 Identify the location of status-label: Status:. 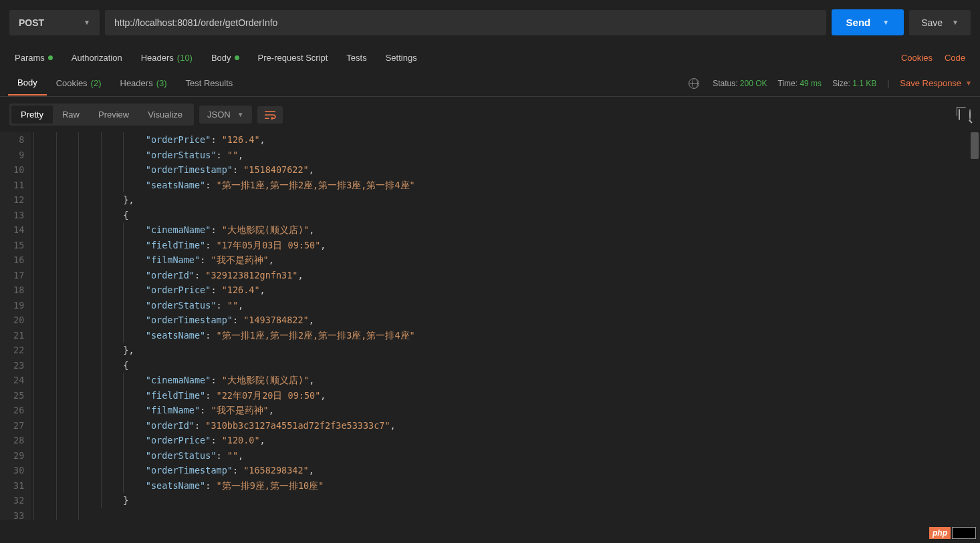
(725, 83).